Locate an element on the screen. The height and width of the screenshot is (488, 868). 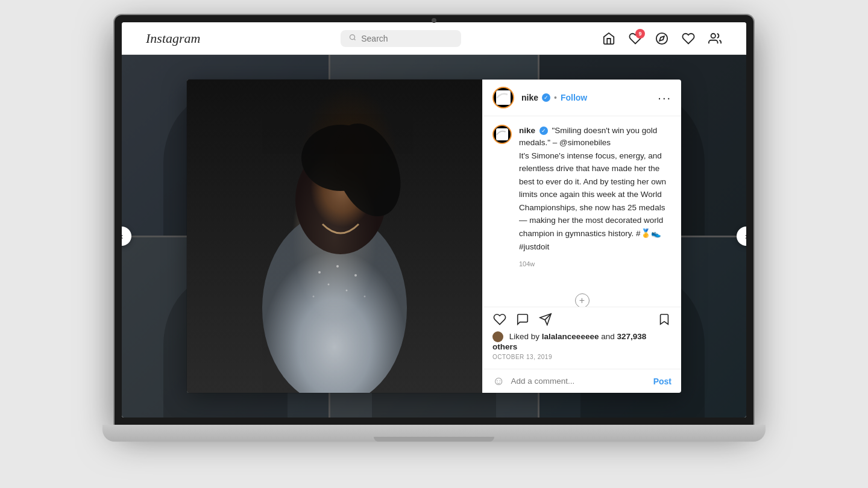
heart-icon is located at coordinates (688, 39).